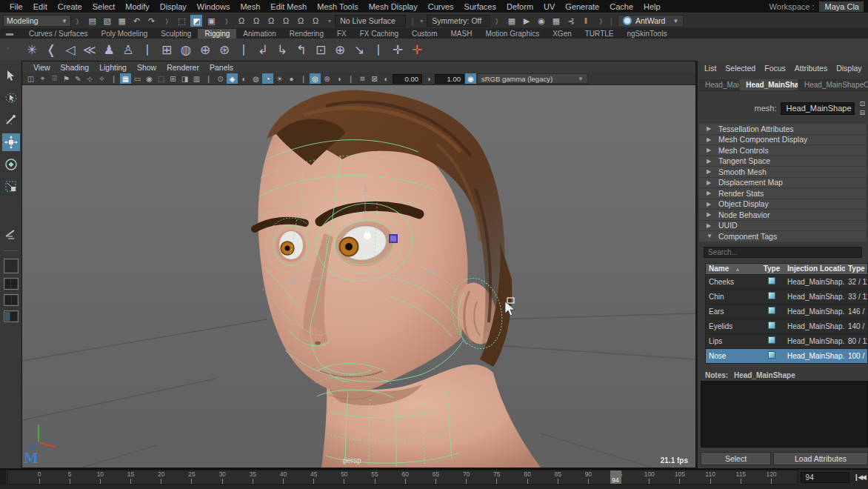 This screenshot has height=489, width=868. Describe the element at coordinates (77, 21) in the screenshot. I see `group-collapse-icon: ❭` at that location.